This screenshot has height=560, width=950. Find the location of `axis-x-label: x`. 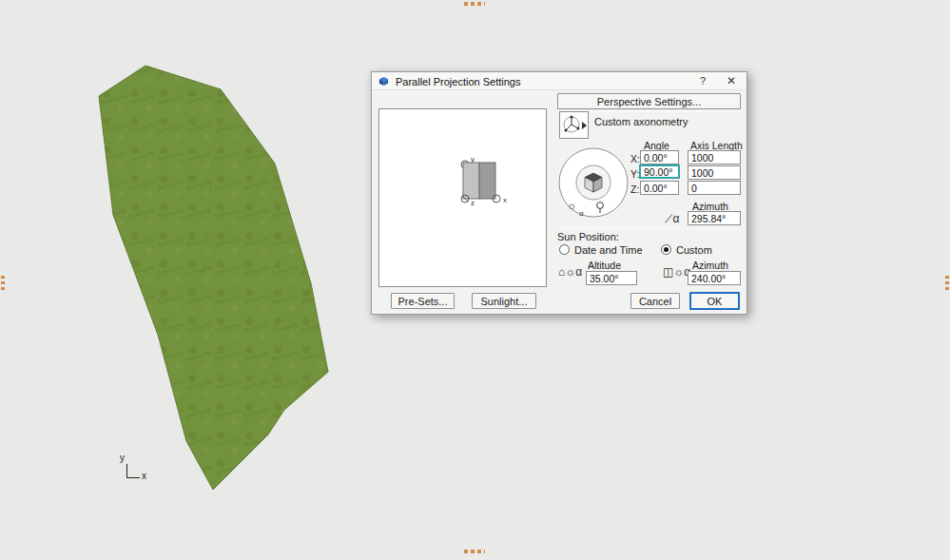

axis-x-label: x is located at coordinates (145, 475).